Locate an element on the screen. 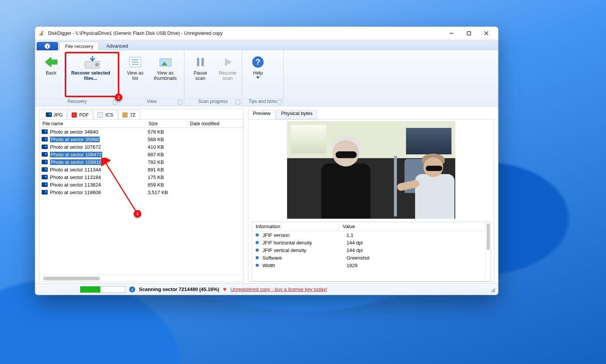 This screenshot has height=364, width=606. scan-progress-bar is located at coordinates (103, 289).